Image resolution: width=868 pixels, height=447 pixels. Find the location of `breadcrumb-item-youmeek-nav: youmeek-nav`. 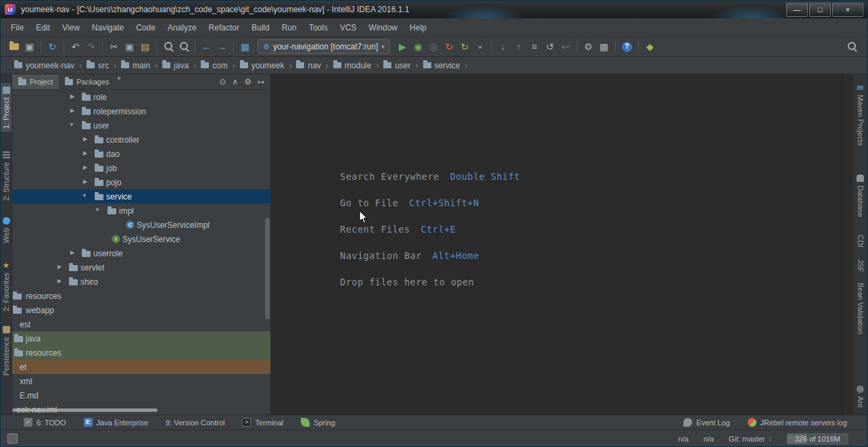

breadcrumb-item-youmeek-nav: youmeek-nav is located at coordinates (45, 66).